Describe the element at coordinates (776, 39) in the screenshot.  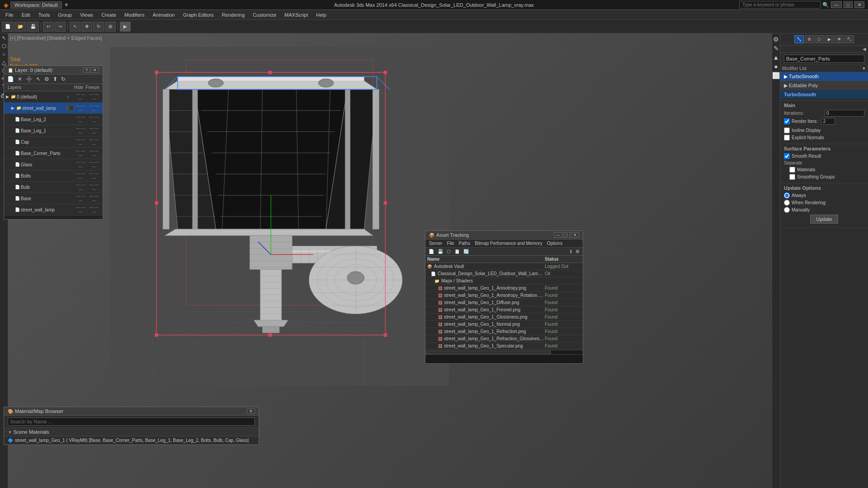
I see `right-tool-1: ⚙` at that location.